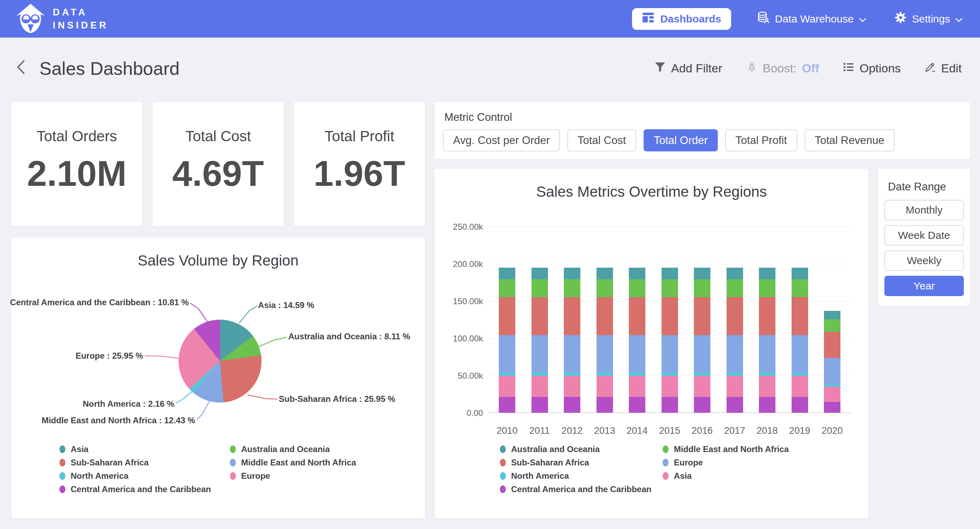 The width and height of the screenshot is (980, 529). What do you see at coordinates (683, 462) in the screenshot?
I see `legend-item-europe: Europe` at bounding box center [683, 462].